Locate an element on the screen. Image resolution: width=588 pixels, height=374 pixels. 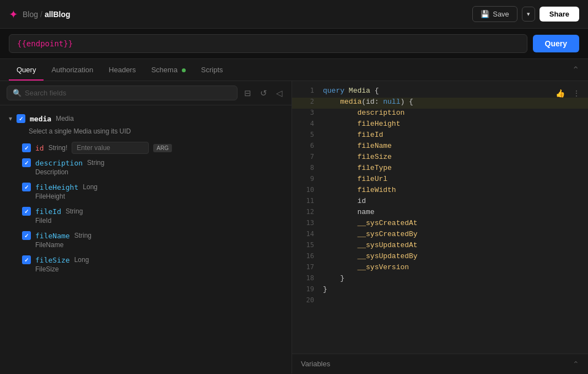
code-content-6: fileName is located at coordinates (357, 146).